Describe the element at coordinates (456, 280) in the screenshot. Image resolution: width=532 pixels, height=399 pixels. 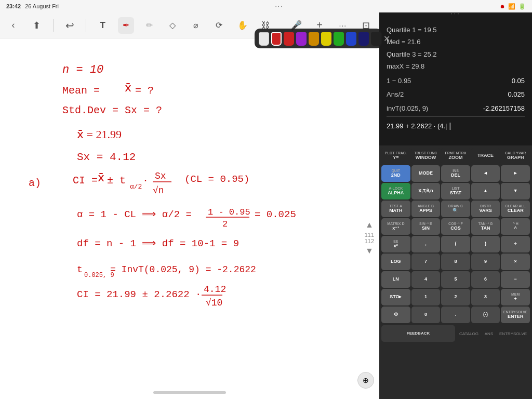
I see `calc-btn-5: 5` at that location.